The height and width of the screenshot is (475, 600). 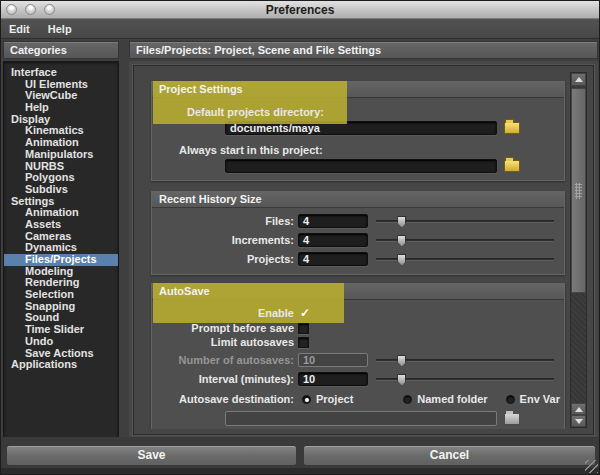 What do you see at coordinates (358, 90) in the screenshot?
I see `project-settings-header: Project Settings` at bounding box center [358, 90].